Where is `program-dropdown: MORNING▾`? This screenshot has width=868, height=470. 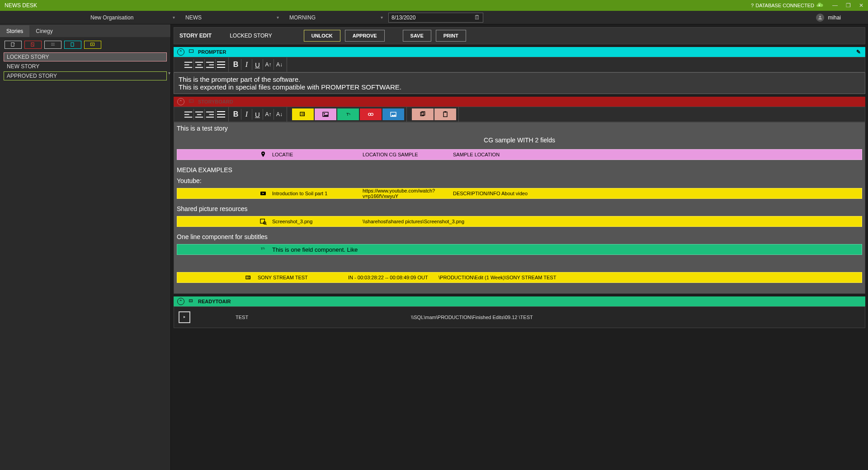
program-dropdown: MORNING▾ is located at coordinates (335, 17).